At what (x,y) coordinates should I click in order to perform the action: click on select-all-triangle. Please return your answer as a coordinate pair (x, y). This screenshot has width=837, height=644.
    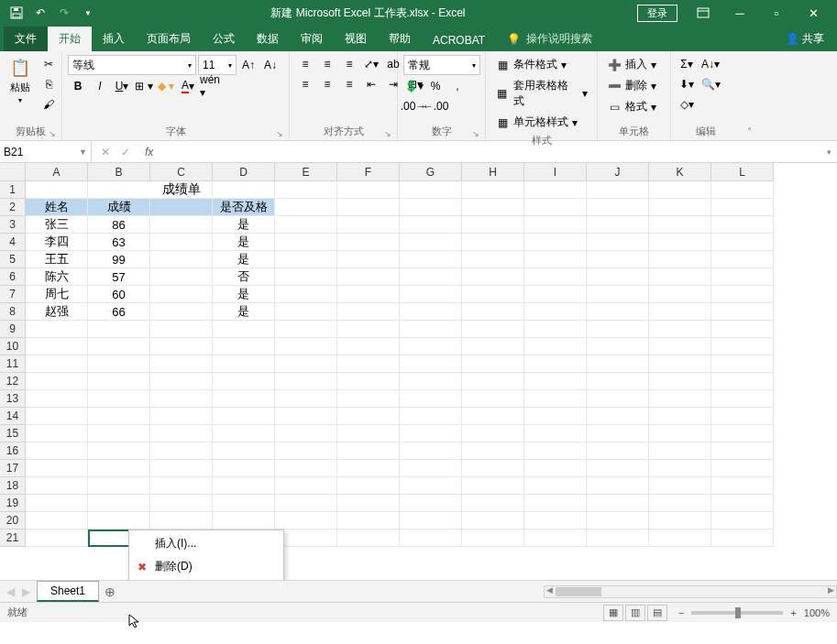
    Looking at the image, I should click on (13, 172).